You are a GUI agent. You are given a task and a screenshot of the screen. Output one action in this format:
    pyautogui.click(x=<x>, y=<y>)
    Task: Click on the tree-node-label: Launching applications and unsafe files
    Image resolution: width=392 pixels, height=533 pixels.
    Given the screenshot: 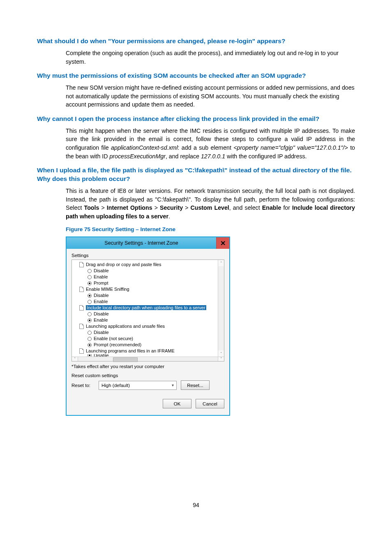 What is the action you would take?
    pyautogui.click(x=125, y=327)
    